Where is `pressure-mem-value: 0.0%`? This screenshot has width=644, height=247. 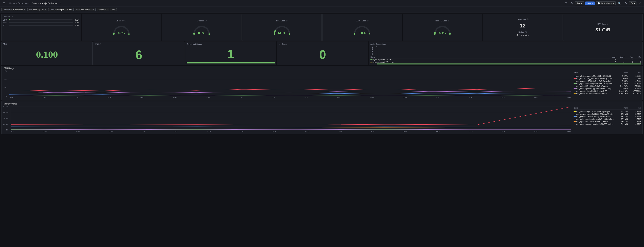
pressure-mem-value: 0.0% is located at coordinates (76, 22).